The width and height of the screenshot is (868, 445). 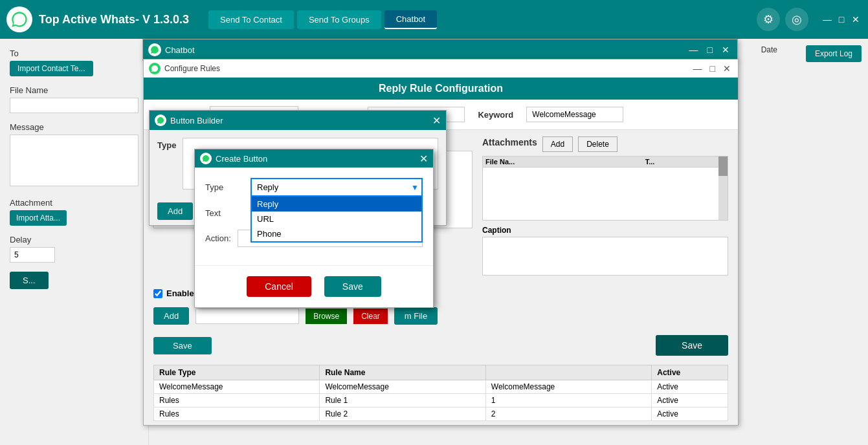 I want to click on message-field-row: Message, so click(x=74, y=155).